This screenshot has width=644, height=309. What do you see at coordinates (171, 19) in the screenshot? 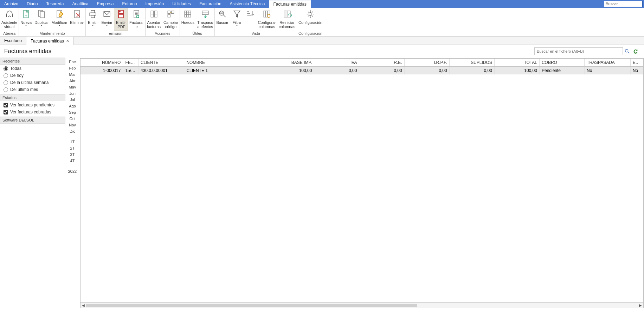
I see `ribbon-cambiarcodigo-button: Cambiar código` at bounding box center [171, 19].